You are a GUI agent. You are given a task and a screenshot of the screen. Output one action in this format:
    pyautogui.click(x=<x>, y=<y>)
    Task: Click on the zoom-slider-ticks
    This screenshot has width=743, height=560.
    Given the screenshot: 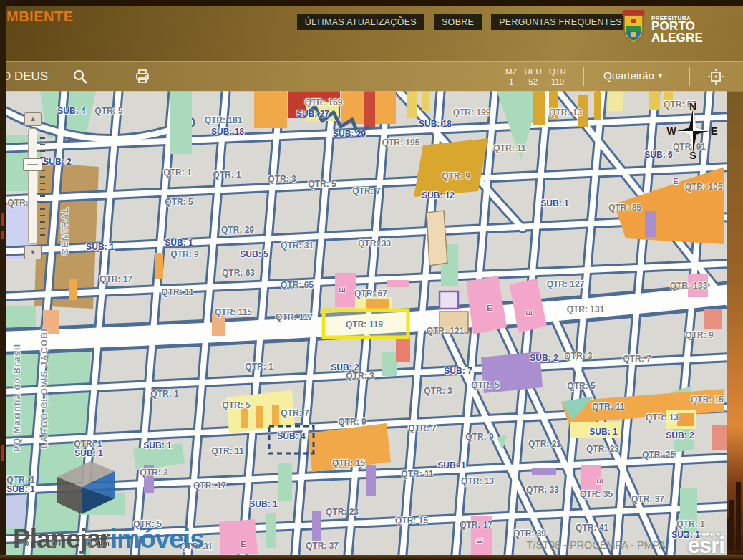 What is the action you would take?
    pyautogui.click(x=43, y=185)
    